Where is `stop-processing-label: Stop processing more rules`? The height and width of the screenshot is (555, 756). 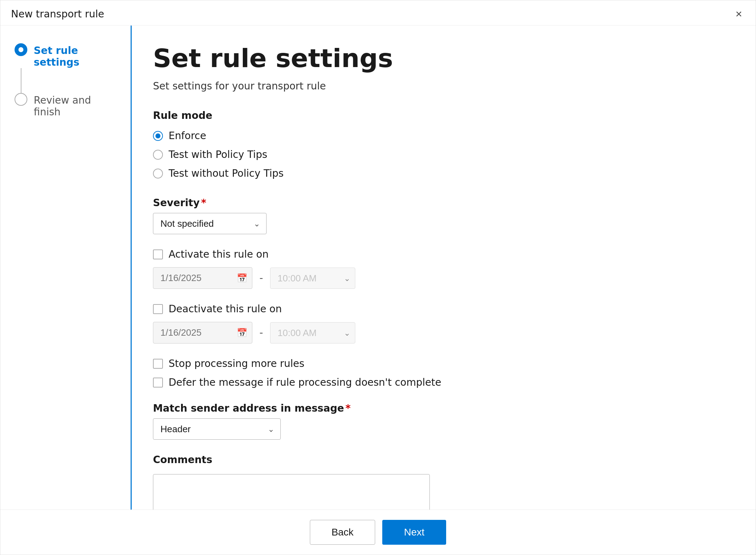 stop-processing-label: Stop processing more rules is located at coordinates (236, 363).